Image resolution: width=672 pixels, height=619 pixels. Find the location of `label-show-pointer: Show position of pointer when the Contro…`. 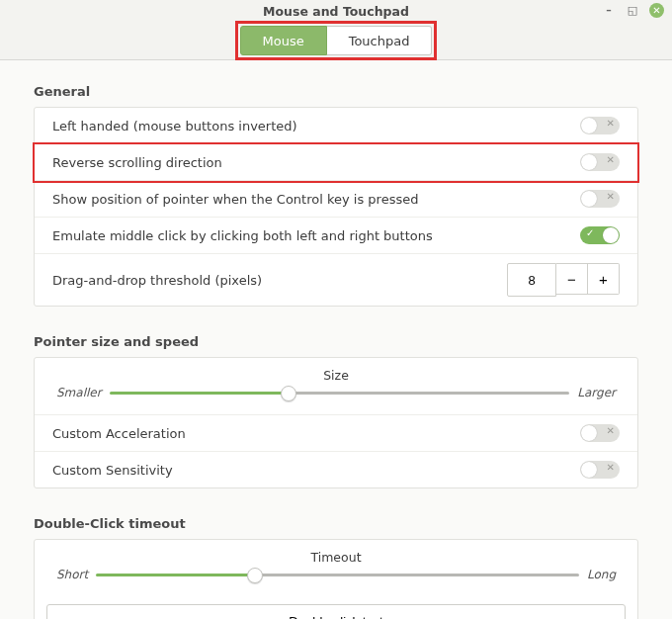

label-show-pointer: Show position of pointer when the Contro… is located at coordinates (235, 200).